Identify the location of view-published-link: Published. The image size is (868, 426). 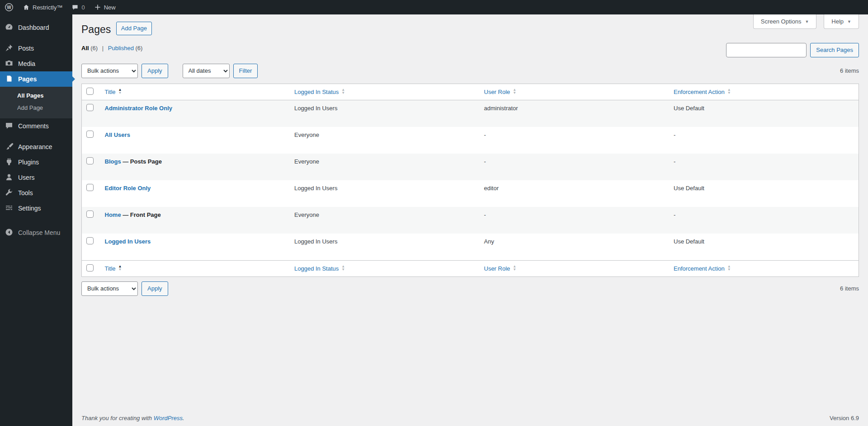
(121, 48).